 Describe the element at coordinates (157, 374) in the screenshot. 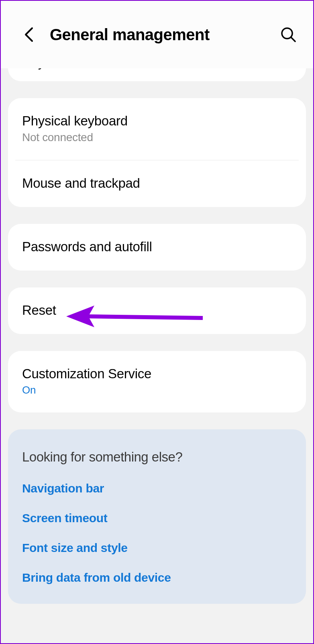

I see `customization-label: Customization Service` at that location.